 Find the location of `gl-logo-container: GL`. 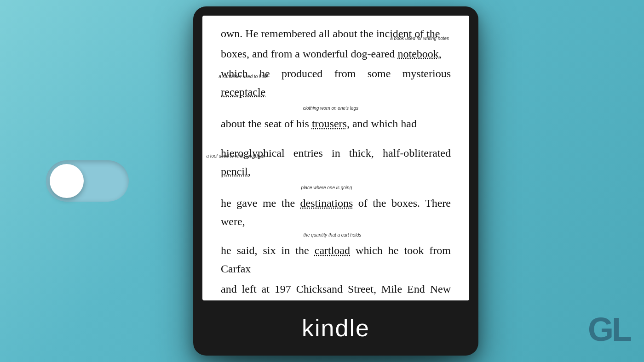

gl-logo-container: GL is located at coordinates (609, 329).